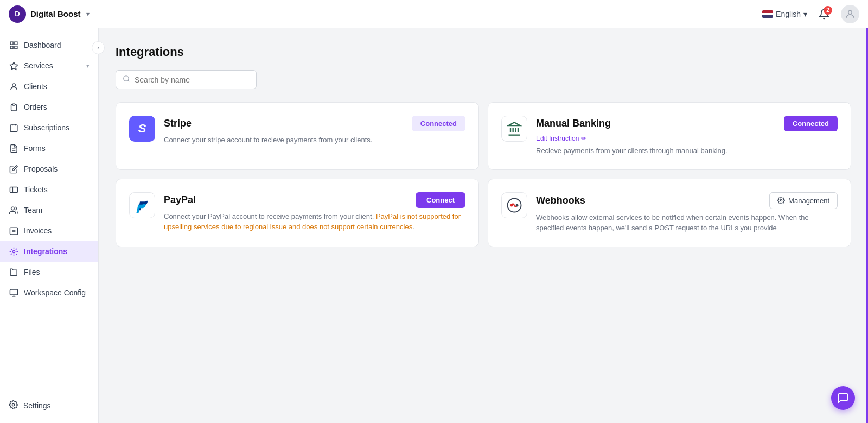 Image resolution: width=868 pixels, height=423 pixels. Describe the element at coordinates (315, 200) in the screenshot. I see `paypal-header: PayPal Connect` at that location.